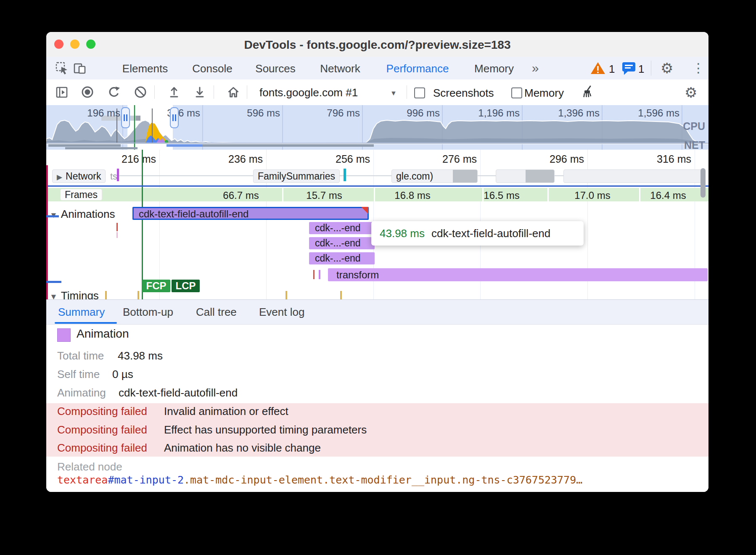 The image size is (756, 555). I want to click on request-busy-block, so click(465, 176).